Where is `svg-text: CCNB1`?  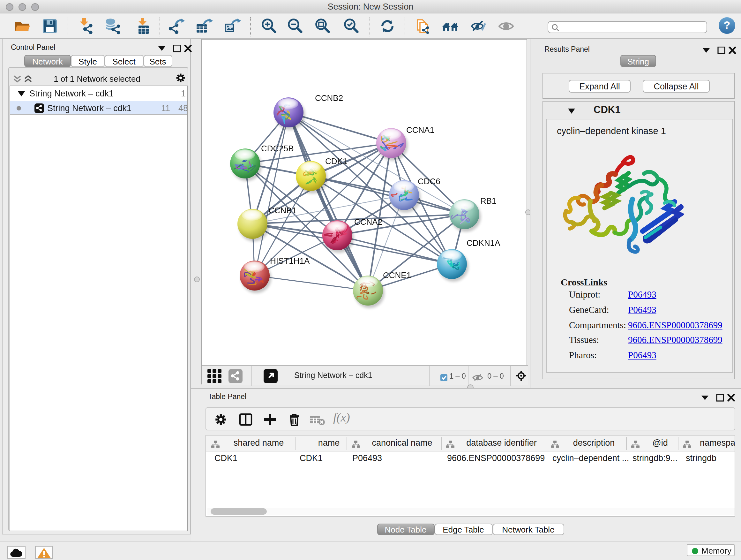
svg-text: CCNB1 is located at coordinates (282, 210).